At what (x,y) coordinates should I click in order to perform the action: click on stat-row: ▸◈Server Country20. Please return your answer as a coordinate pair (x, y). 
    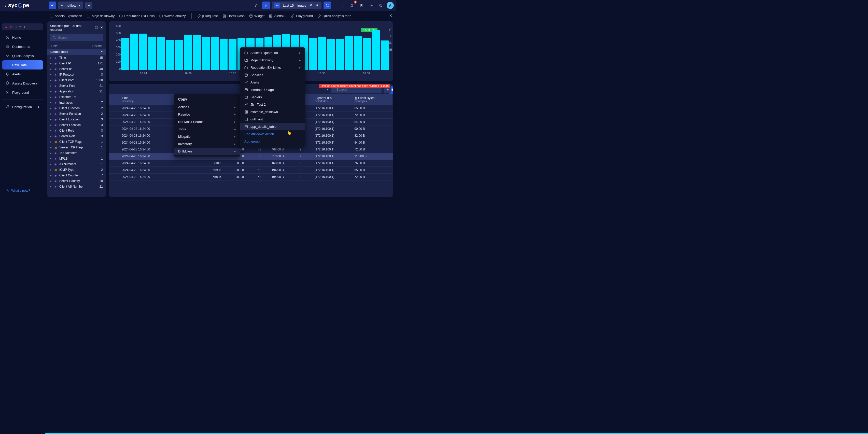
    Looking at the image, I should click on (77, 181).